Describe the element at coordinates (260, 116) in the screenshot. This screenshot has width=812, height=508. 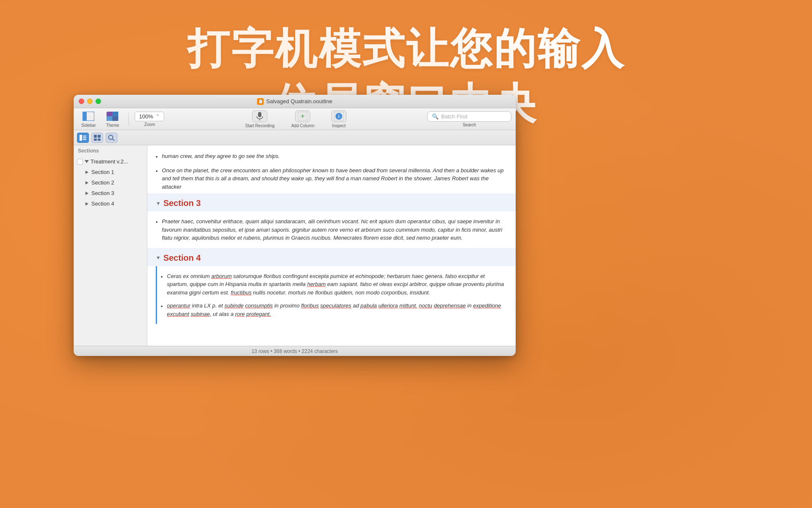
I see `microphone-icon` at that location.